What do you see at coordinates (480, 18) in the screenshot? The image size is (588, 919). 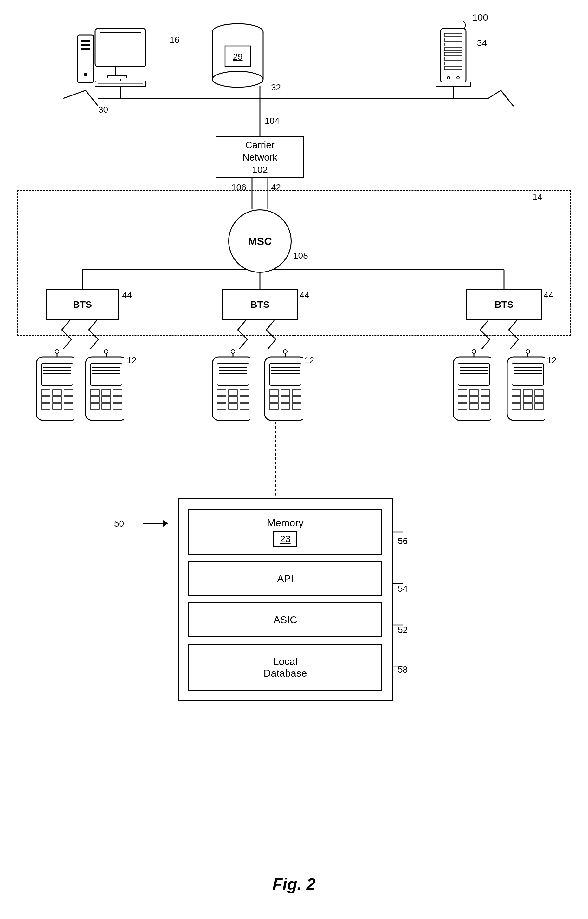 I see `label-100: 100` at bounding box center [480, 18].